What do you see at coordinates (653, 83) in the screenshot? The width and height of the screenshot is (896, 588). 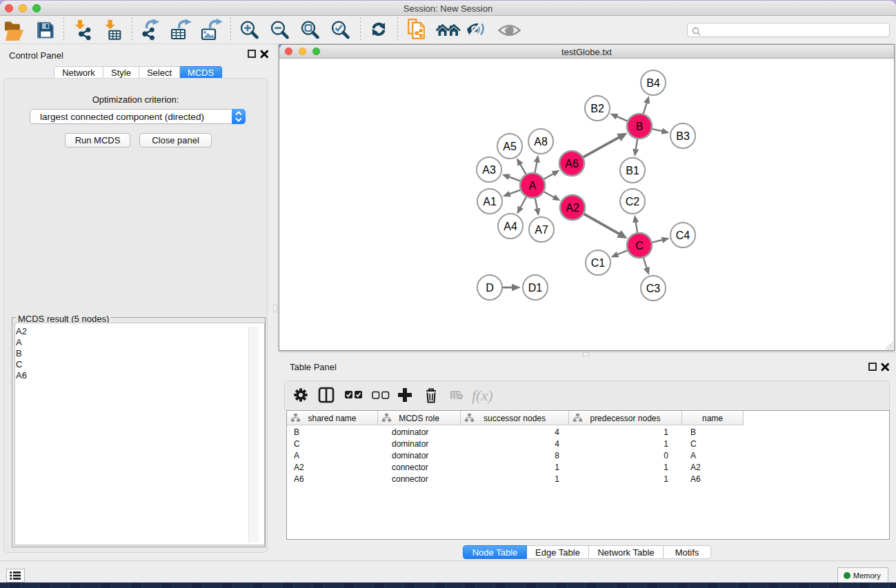 I see `svg-text: B4` at bounding box center [653, 83].